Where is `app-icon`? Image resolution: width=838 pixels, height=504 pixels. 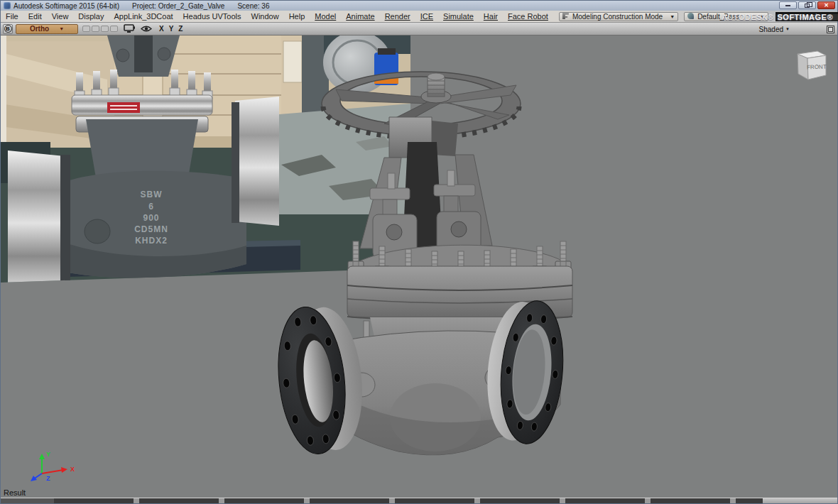 app-icon is located at coordinates (7, 6).